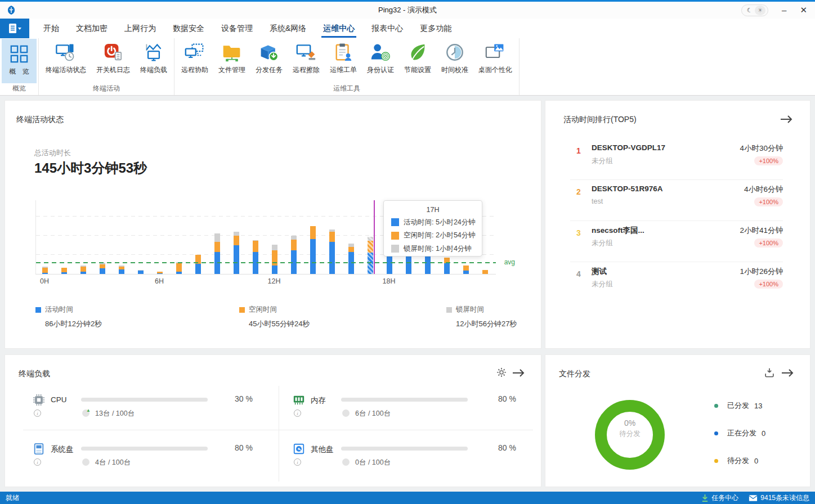  What do you see at coordinates (256, 257) in the screenshot?
I see `chart-bar-11H` at bounding box center [256, 257].